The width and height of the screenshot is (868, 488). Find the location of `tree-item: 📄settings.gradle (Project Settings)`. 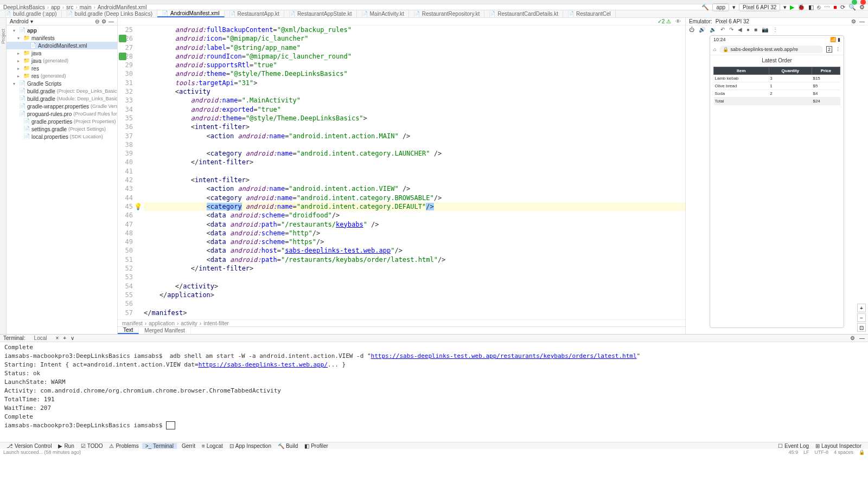

tree-item: 📄settings.gradle (Project Settings) is located at coordinates (62, 129).